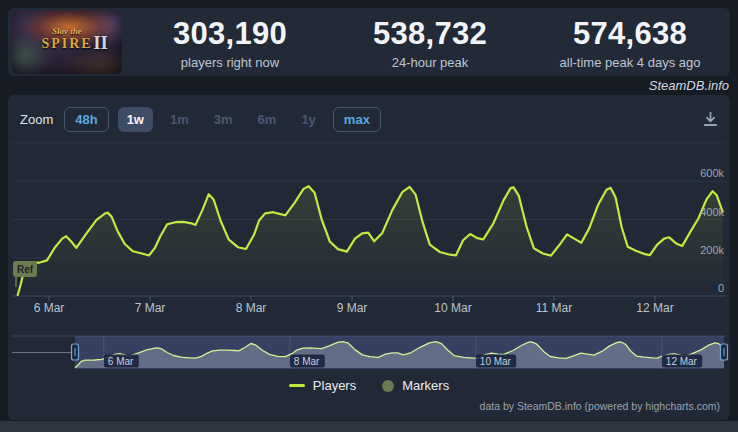  Describe the element at coordinates (430, 34) in the screenshot. I see `stat-24h-peak-value: 538,732` at that location.